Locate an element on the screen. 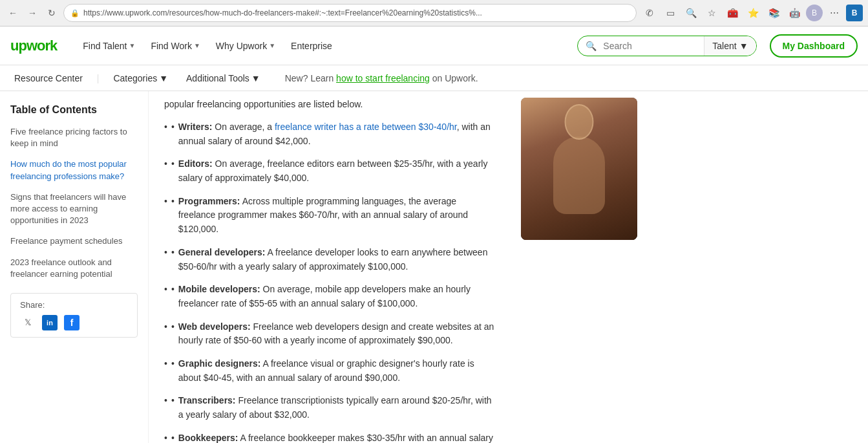 This screenshot has height=443, width=868. sub-nav: Resource Center | Categories ▼ Additiona… is located at coordinates (434, 78).